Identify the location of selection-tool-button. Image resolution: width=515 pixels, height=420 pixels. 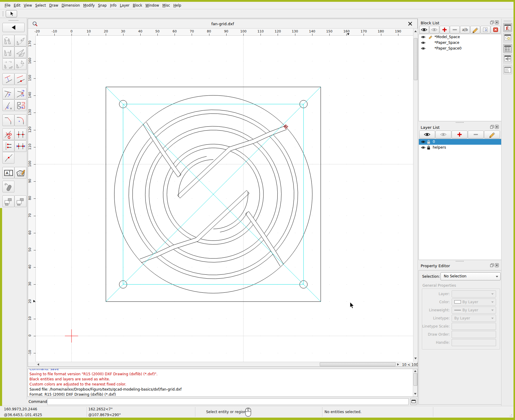
(11, 14).